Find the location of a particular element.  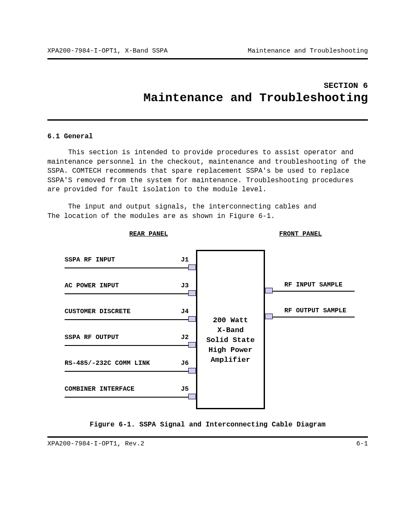

connector-j6 is located at coordinates (192, 370).